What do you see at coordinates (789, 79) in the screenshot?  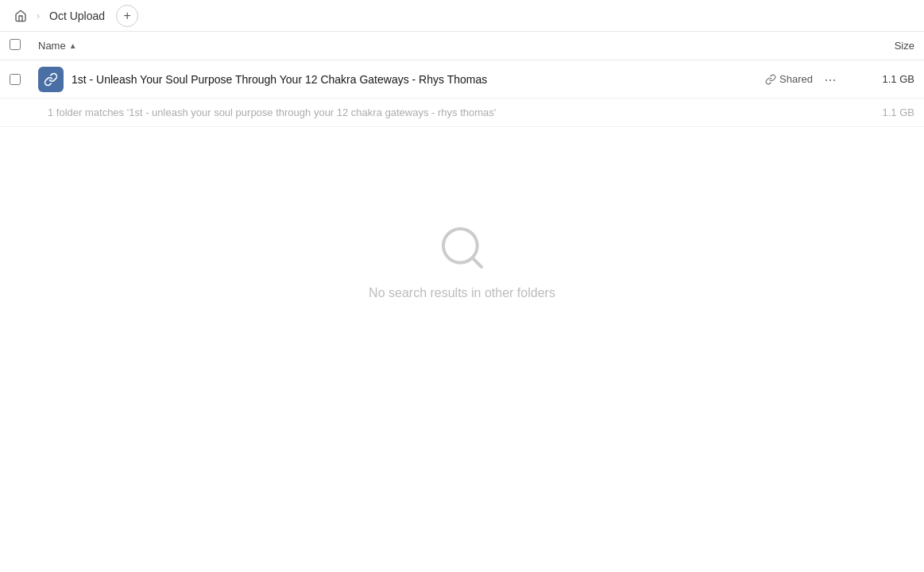 I see `shared-badge: Shared` at bounding box center [789, 79].